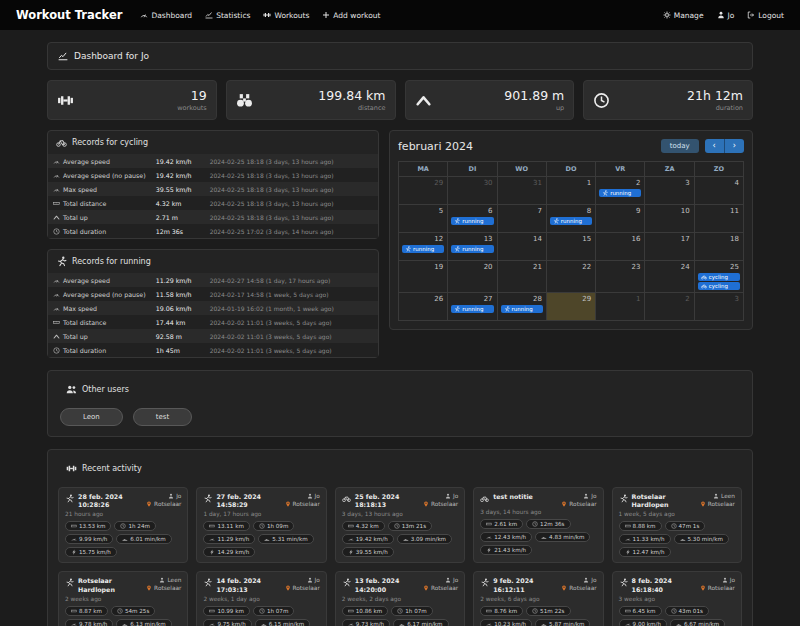 Image resolution: width=800 pixels, height=626 pixels. What do you see at coordinates (472, 247) in the screenshot?
I see `calendar-day: 13running` at bounding box center [472, 247].